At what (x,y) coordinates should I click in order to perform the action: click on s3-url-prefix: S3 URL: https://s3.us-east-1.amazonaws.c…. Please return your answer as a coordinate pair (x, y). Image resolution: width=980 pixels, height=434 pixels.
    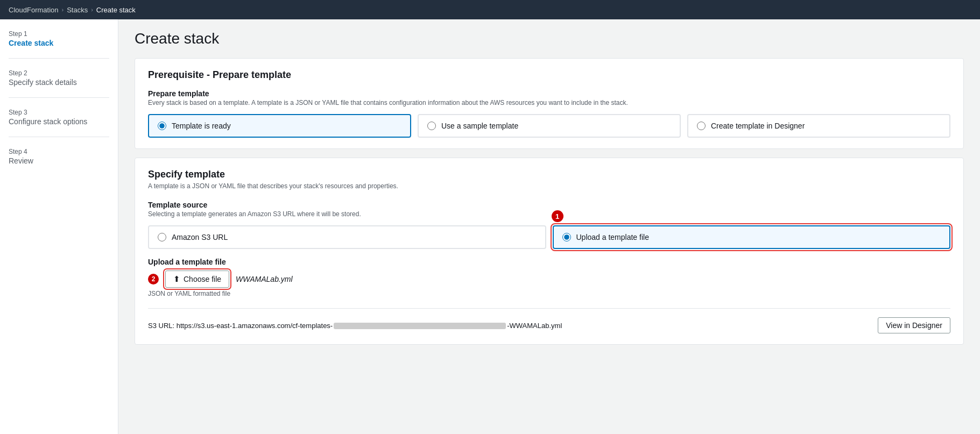
    Looking at the image, I should click on (240, 326).